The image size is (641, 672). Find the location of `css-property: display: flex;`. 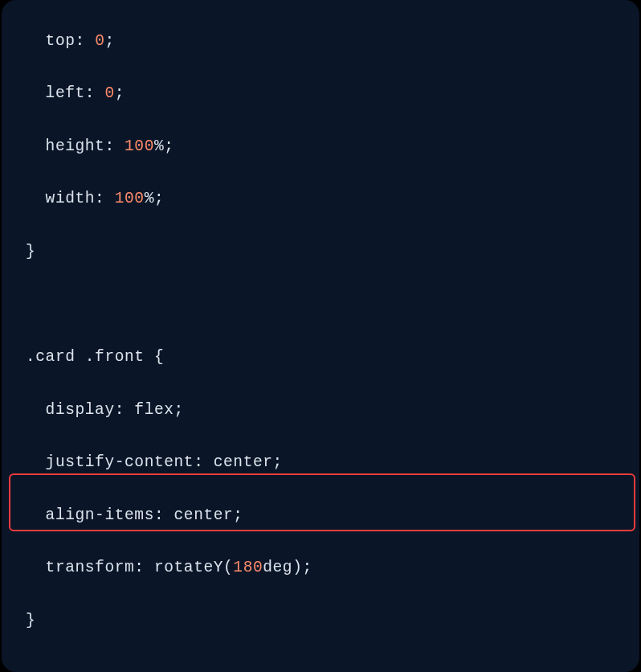

css-property: display: flex; is located at coordinates (115, 410).